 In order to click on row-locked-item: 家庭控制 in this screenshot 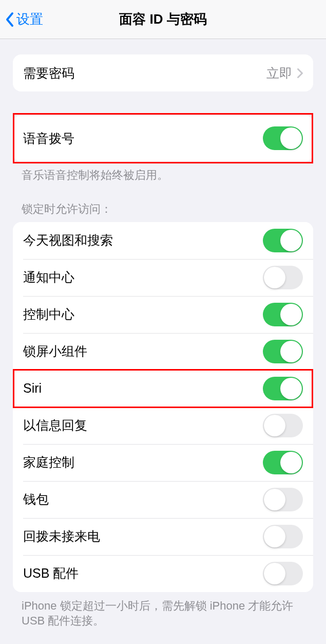, I will do `click(163, 463)`.